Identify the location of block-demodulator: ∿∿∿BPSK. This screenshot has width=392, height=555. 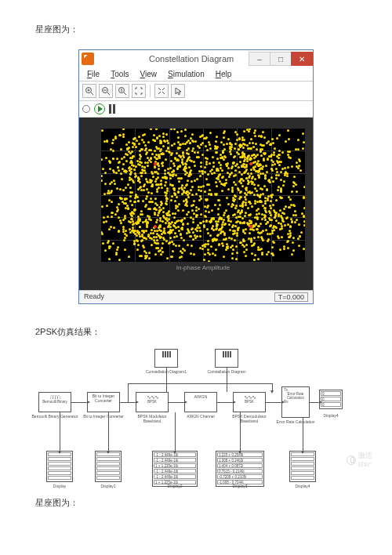
(249, 402).